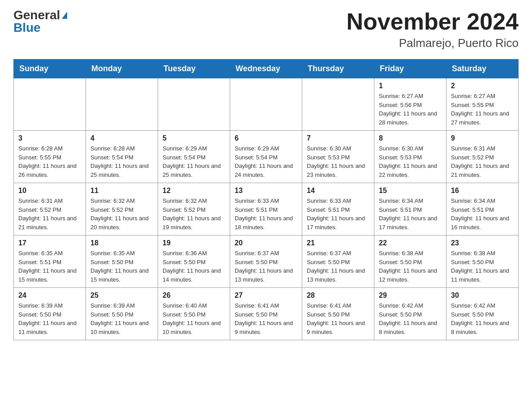 This screenshot has width=532, height=411. What do you see at coordinates (50, 314) in the screenshot?
I see `calendar-cell: 24Sunrise: 6:39 AM Sunset: 5:50 PM Dayli…` at bounding box center [50, 314].